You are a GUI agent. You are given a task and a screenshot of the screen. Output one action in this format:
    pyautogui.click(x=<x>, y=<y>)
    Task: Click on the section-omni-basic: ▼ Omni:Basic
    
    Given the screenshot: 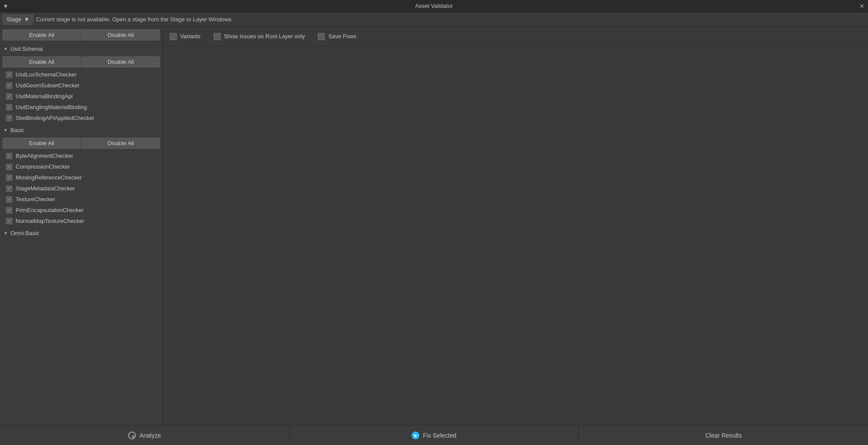 What is the action you would take?
    pyautogui.click(x=81, y=233)
    